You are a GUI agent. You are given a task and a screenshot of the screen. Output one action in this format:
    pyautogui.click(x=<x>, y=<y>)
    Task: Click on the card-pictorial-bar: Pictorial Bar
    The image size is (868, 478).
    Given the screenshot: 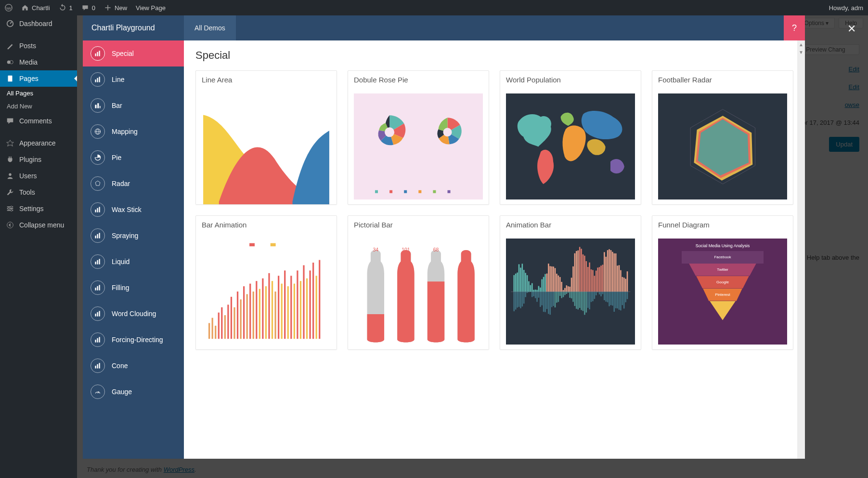 What is the action you would take?
    pyautogui.click(x=418, y=282)
    